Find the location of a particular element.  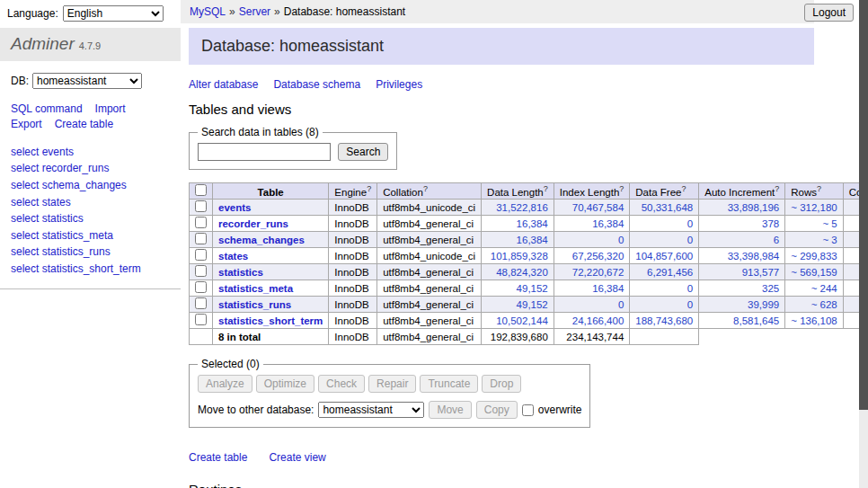

table-name-link: schema_changes is located at coordinates (261, 240).